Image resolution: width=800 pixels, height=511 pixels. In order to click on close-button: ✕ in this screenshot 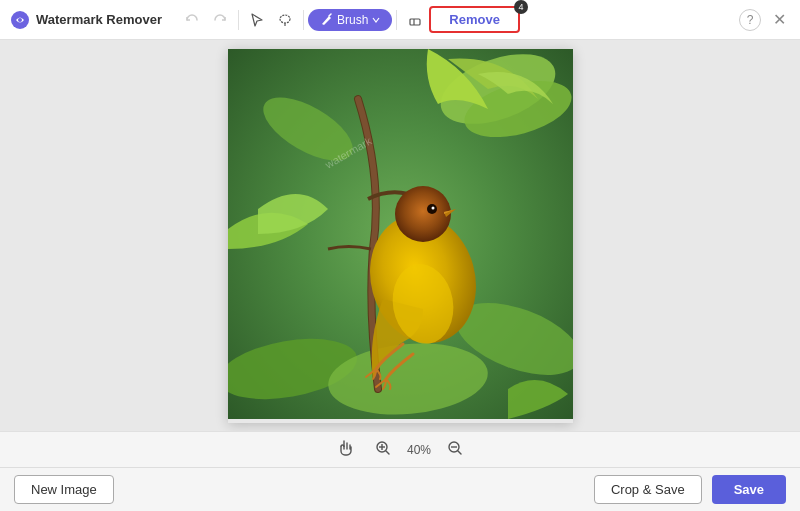, I will do `click(780, 20)`.